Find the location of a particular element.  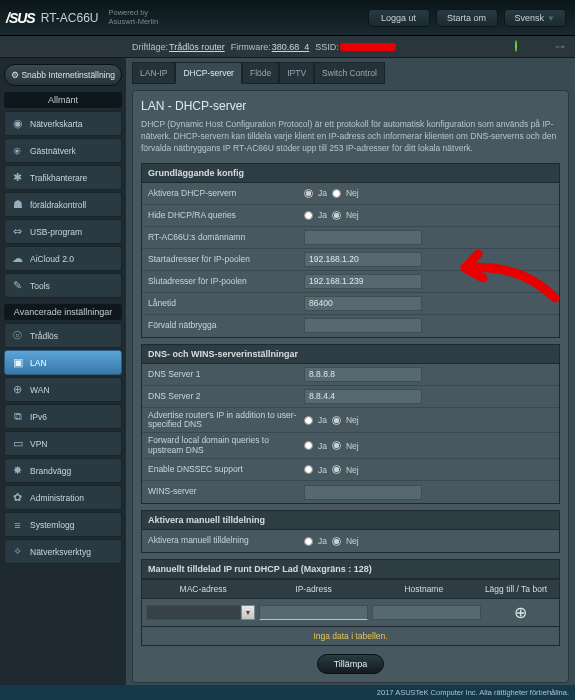

label-wins: WINS-server is located at coordinates (226, 492).